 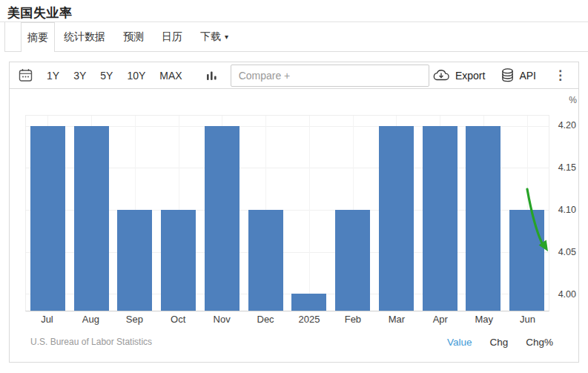 What do you see at coordinates (353, 319) in the screenshot?
I see `x-tick-label: Feb` at bounding box center [353, 319].